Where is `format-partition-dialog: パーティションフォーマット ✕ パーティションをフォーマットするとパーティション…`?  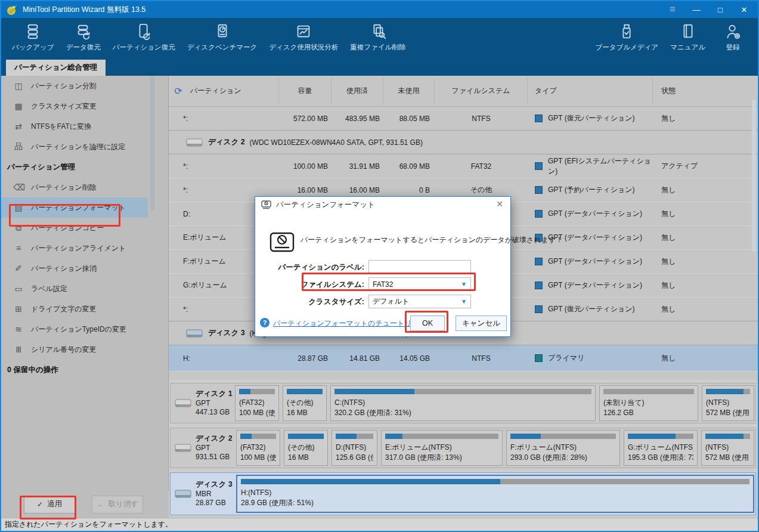
format-partition-dialog: パーティションフォーマット ✕ パーティションをフォーマットするとパーティション… is located at coordinates (383, 267).